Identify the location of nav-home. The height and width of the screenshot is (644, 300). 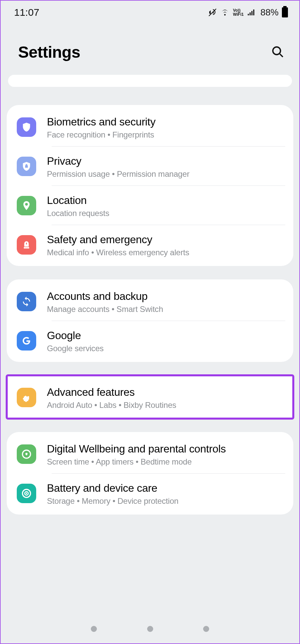
(150, 629).